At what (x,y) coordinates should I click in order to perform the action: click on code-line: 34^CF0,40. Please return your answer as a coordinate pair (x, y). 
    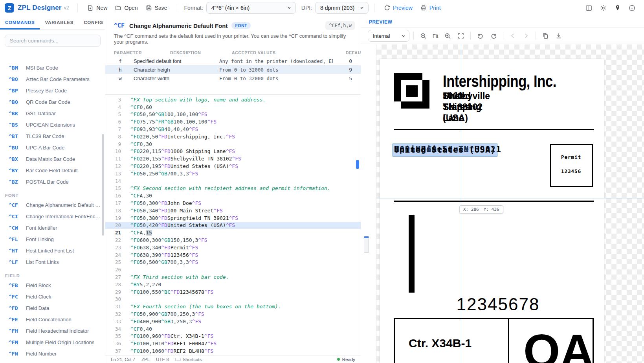
    Looking at the image, I should click on (233, 329).